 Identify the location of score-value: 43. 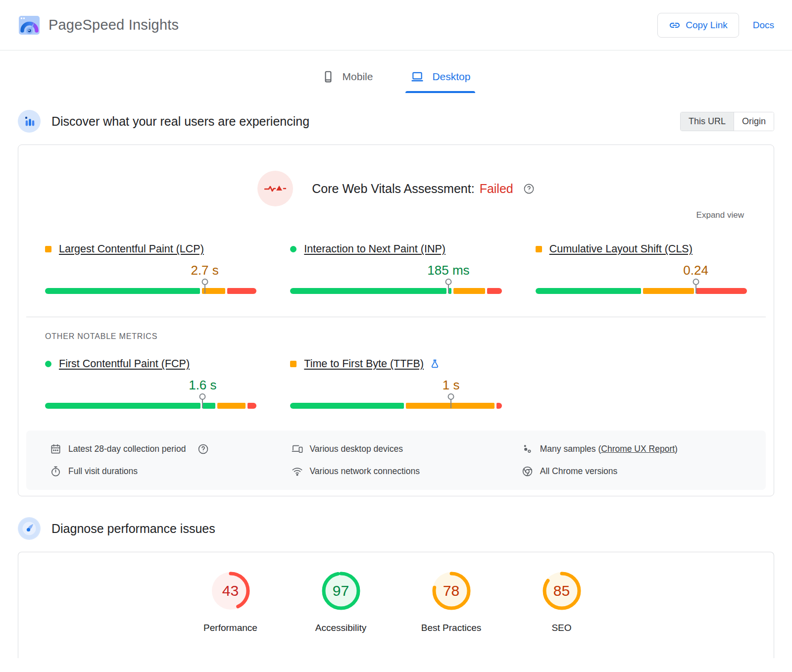
(231, 591).